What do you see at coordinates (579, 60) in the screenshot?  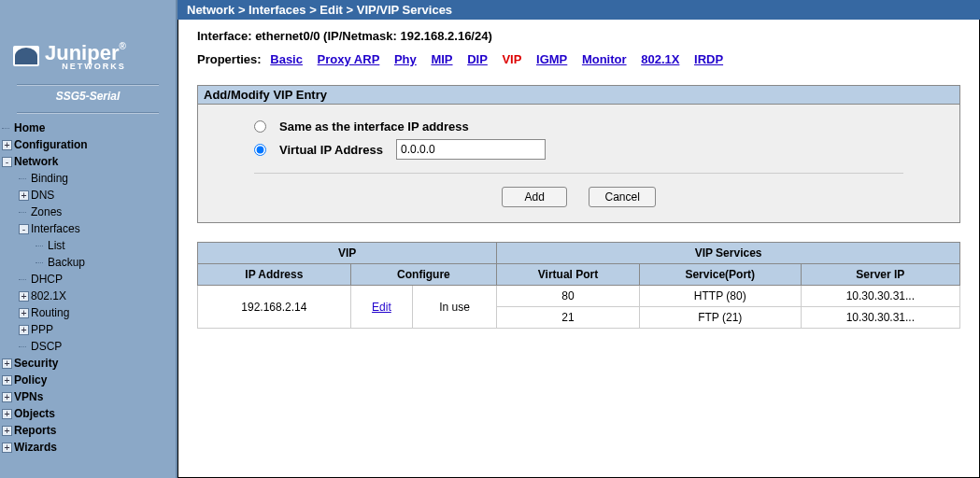 I see `properties-tabs: Properties: Basic Proxy ARP Phy MIP DIP …` at bounding box center [579, 60].